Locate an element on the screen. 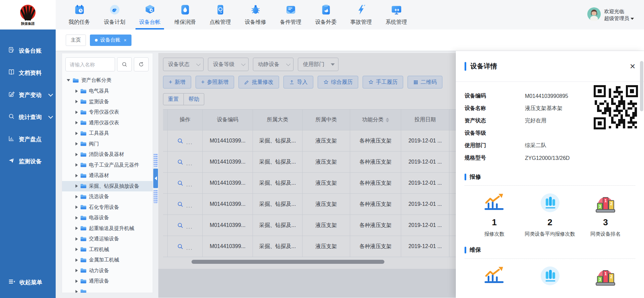  nav-spare-parts: 备件管理 is located at coordinates (290, 15).